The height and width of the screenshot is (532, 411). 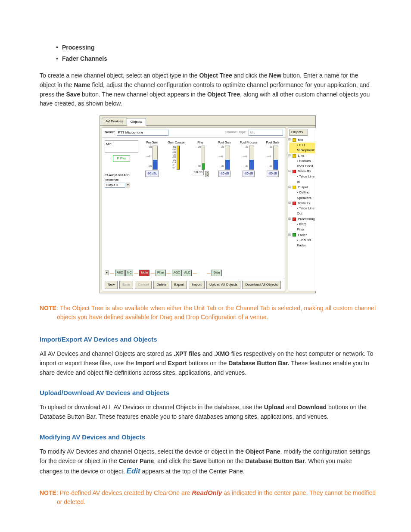 I want to click on note-2: NOTE: Pre-defined AV devices created by …, so click(x=208, y=497).